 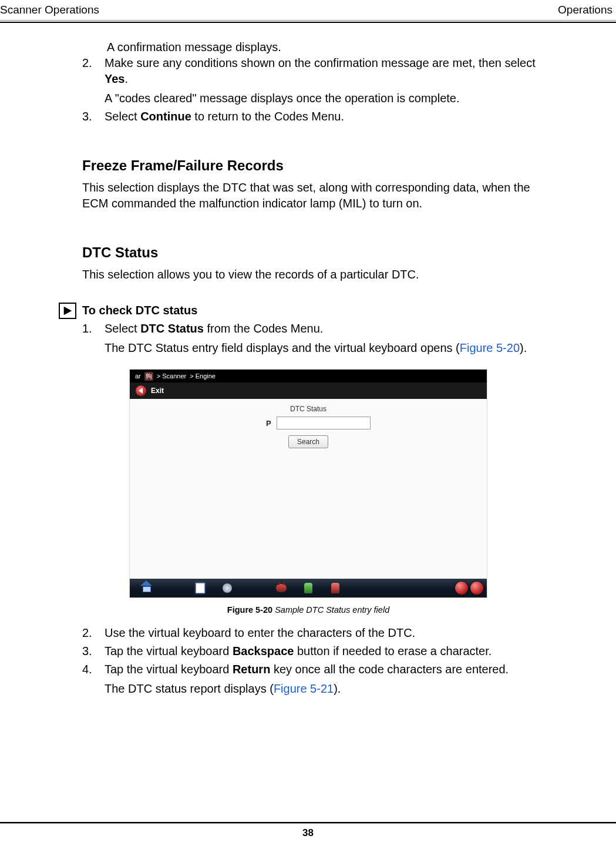 What do you see at coordinates (251, 610) in the screenshot?
I see `figure-label: Figure 5-20` at bounding box center [251, 610].